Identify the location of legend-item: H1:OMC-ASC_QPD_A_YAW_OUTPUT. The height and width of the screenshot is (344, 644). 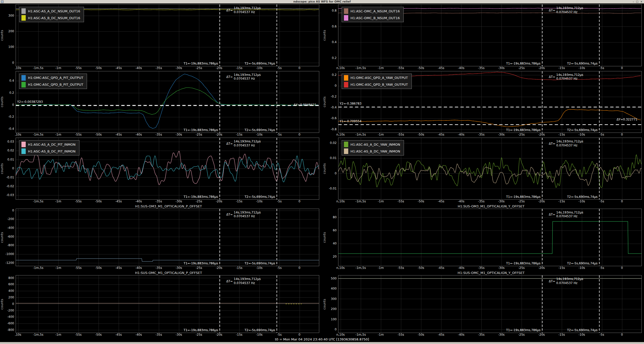
(376, 78).